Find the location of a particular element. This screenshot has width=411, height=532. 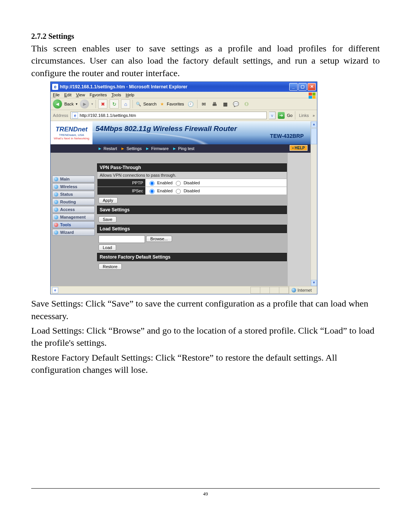

forward-dropdown-icon: ▾ is located at coordinates (92, 104).